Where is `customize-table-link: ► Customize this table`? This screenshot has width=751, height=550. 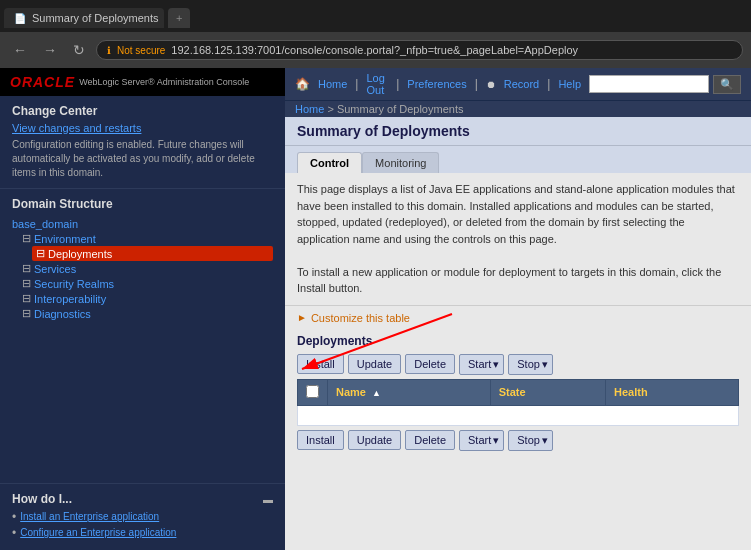
customize-table-link: ► Customize this table is located at coordinates (518, 318).